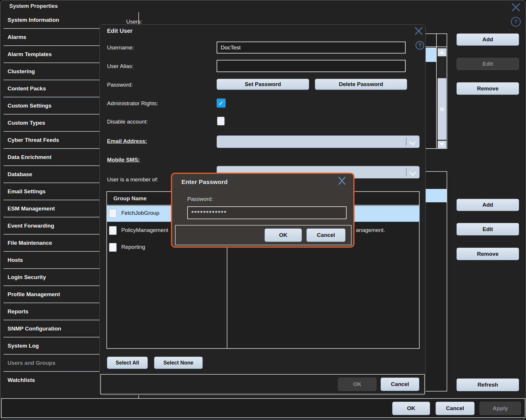 This screenshot has height=420, width=526. I want to click on username-input: DocTest, so click(311, 48).